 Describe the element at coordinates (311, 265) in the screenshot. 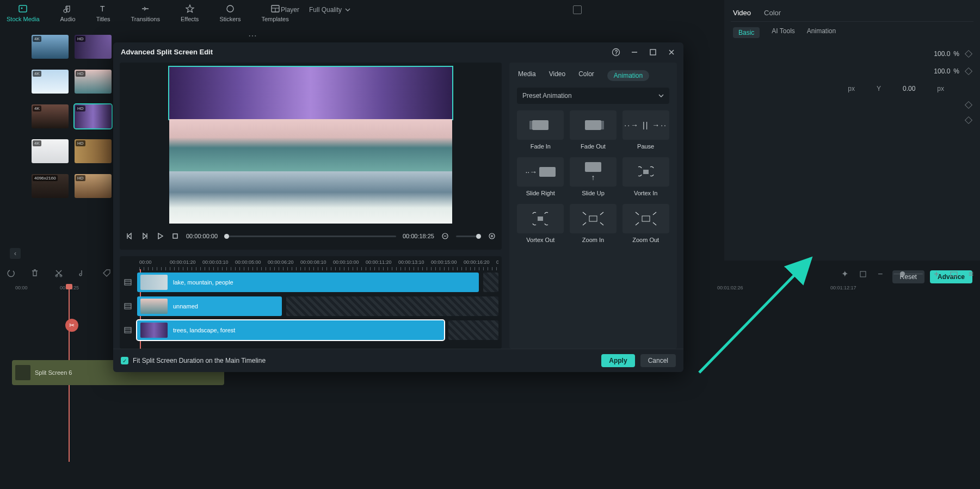

I see `mini-ruler: 00:00 00:00:01:20 00:00:03:10 00:00:05:0…` at that location.